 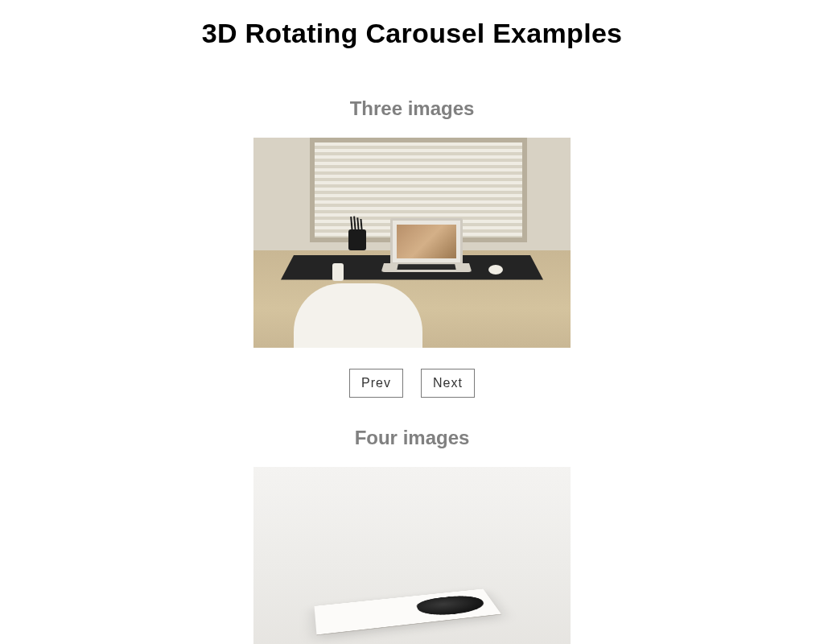 I want to click on carousel-image-book, so click(x=412, y=555).